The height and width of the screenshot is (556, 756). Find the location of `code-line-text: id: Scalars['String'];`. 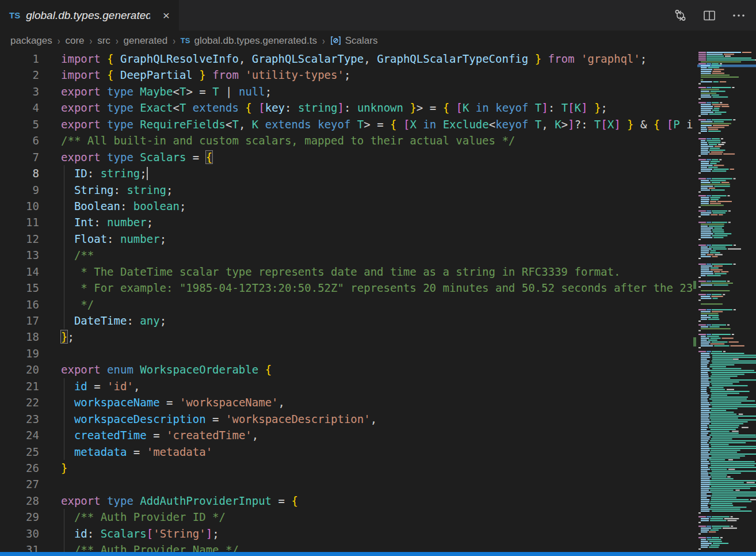

code-line-text: id: Scalars['String']; is located at coordinates (129, 534).